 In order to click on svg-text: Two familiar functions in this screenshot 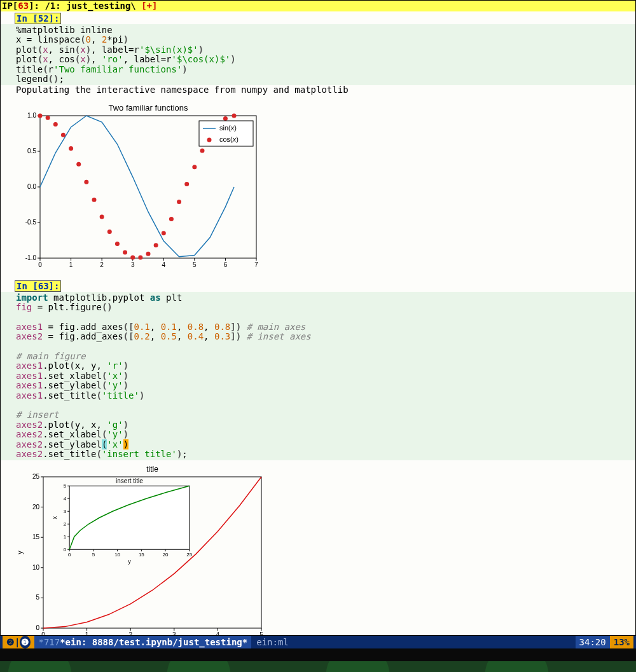, I will do `click(149, 108)`.